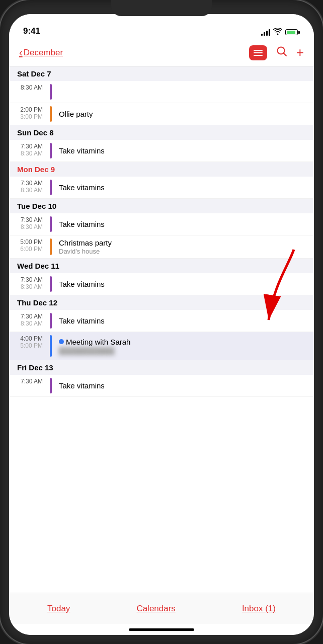  Describe the element at coordinates (278, 32) in the screenshot. I see `wifi-icon` at that location.